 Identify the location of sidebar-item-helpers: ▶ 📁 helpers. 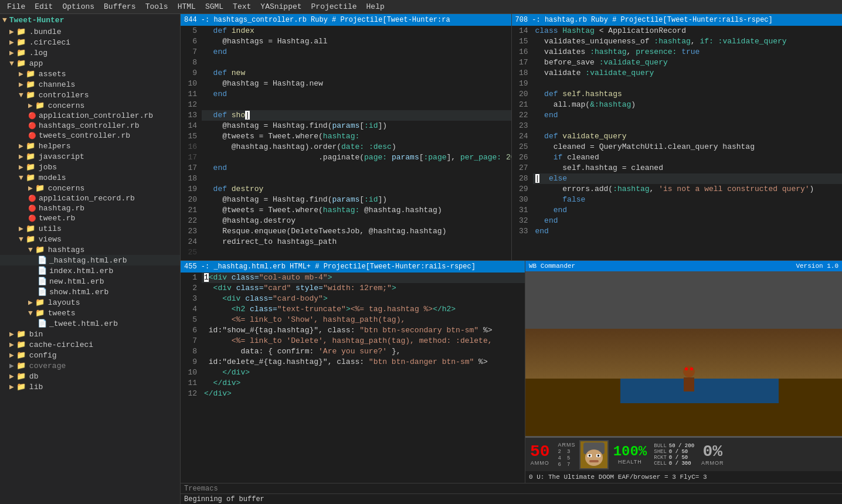
(90, 146).